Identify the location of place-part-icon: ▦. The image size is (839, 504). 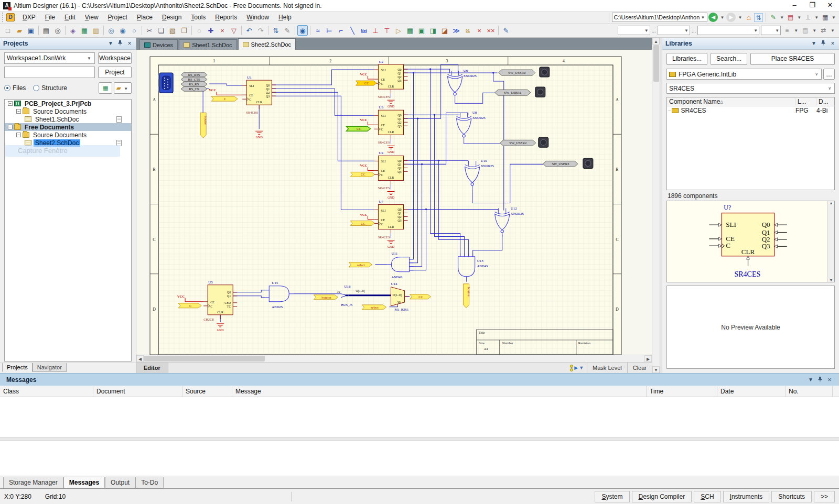
(410, 30).